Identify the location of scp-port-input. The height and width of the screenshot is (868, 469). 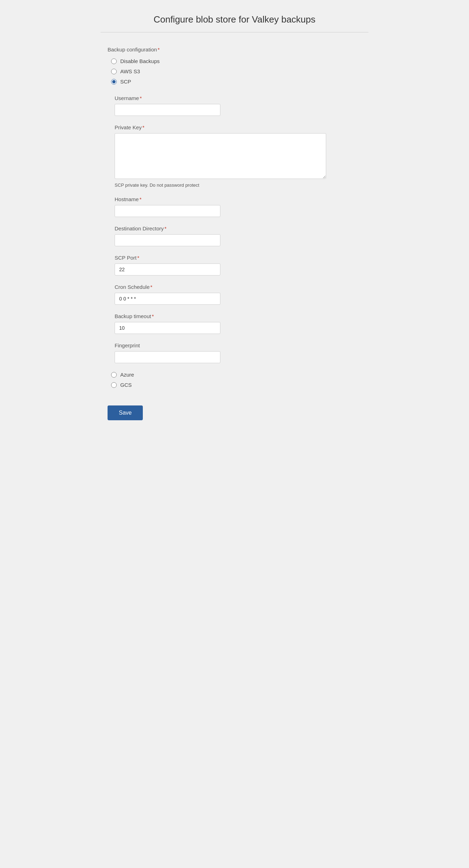
(168, 269).